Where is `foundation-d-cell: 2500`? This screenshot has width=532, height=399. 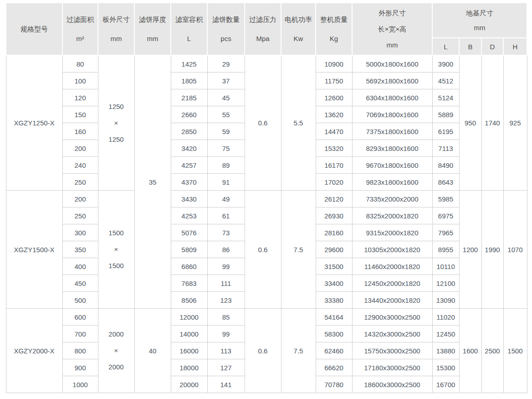
foundation-d-cell: 2500 is located at coordinates (492, 351).